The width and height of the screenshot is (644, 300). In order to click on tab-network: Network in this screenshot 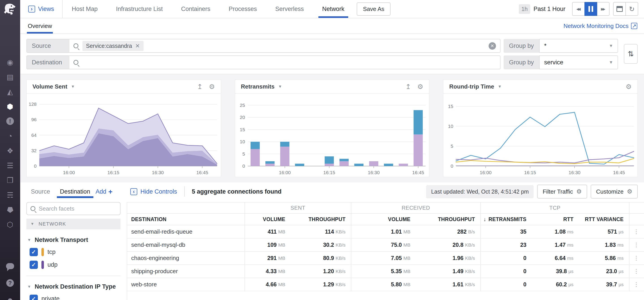, I will do `click(333, 9)`.